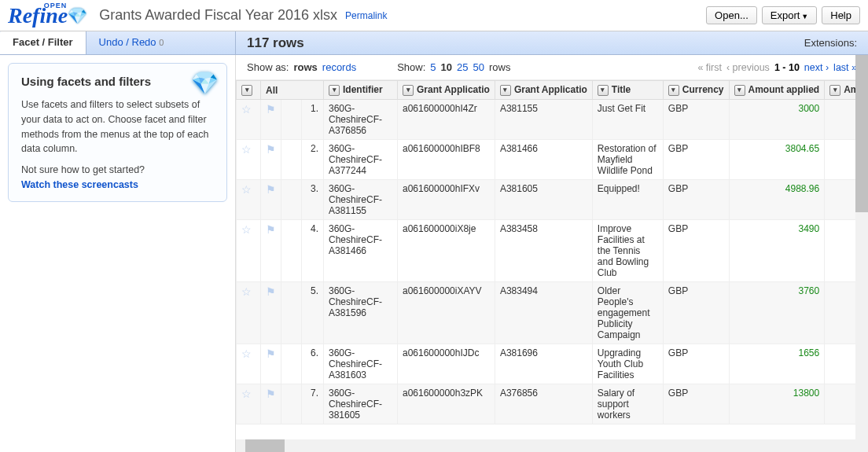 The image size is (868, 452). Describe the element at coordinates (361, 90) in the screenshot. I see `col-identifier: ▾Identifier` at that location.